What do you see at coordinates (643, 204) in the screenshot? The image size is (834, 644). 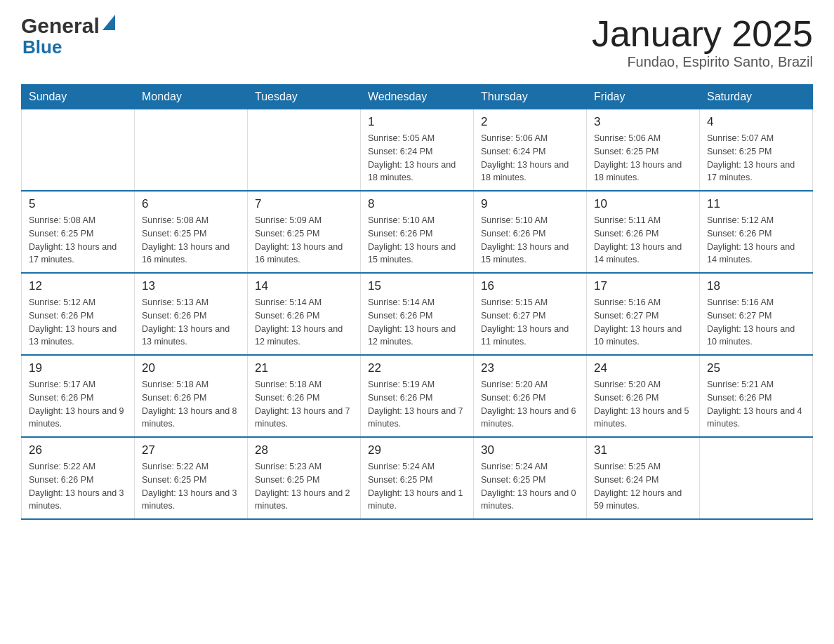 I see `day-number: 10` at bounding box center [643, 204].